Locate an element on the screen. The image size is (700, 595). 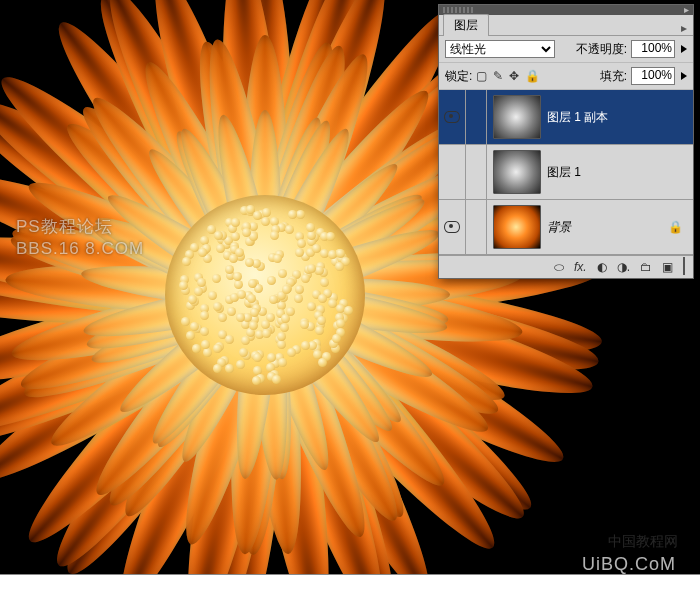
lock-label: 锁定: is located at coordinates (458, 76).